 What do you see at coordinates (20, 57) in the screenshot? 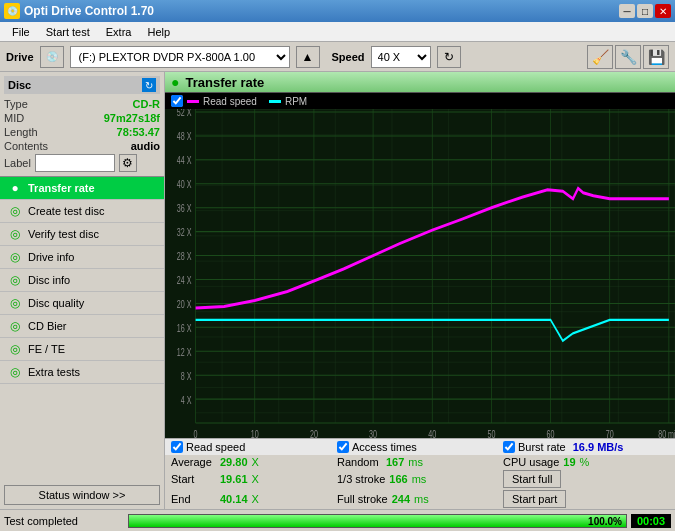
I see `drive-label: Drive` at bounding box center [20, 57].